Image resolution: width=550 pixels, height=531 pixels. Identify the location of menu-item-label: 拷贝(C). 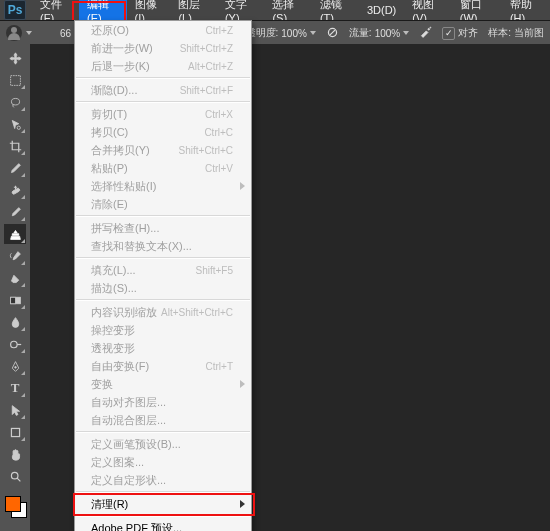
(110, 132).